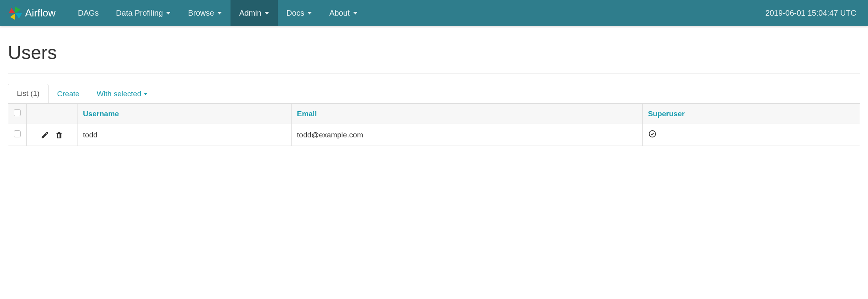 The height and width of the screenshot is (299, 868). Describe the element at coordinates (434, 93) in the screenshot. I see `tabs: List (1) Create With selected` at that location.